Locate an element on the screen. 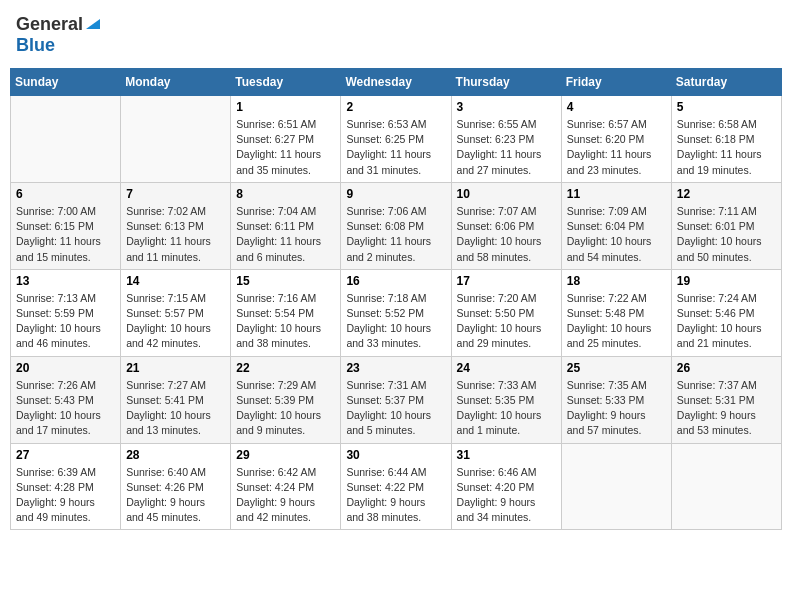 The image size is (792, 612). weekday-header-wednesday: Wednesday is located at coordinates (396, 82).